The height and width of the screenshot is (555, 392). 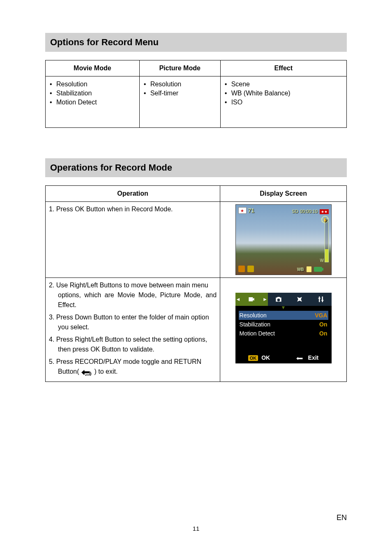 I want to click on col-movie-mode: Movie Mode, so click(x=93, y=68).